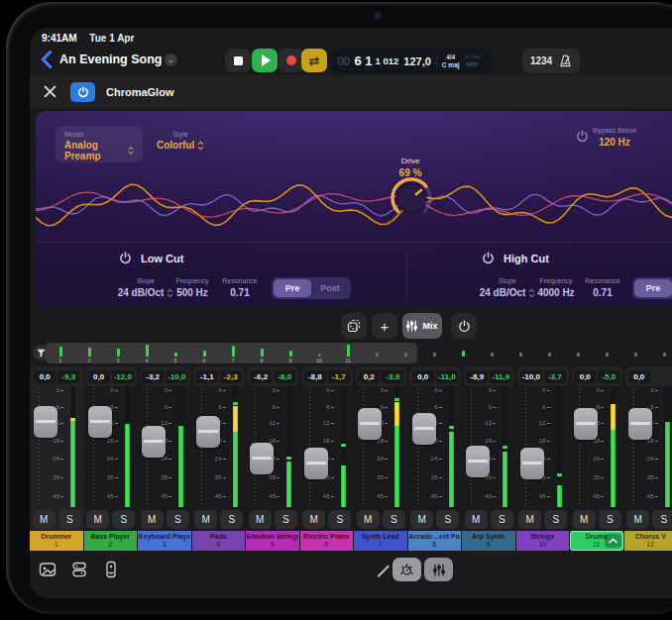 This screenshot has height=620, width=672. Describe the element at coordinates (175, 355) in the screenshot. I see `overview-track-tick: 5` at that location.